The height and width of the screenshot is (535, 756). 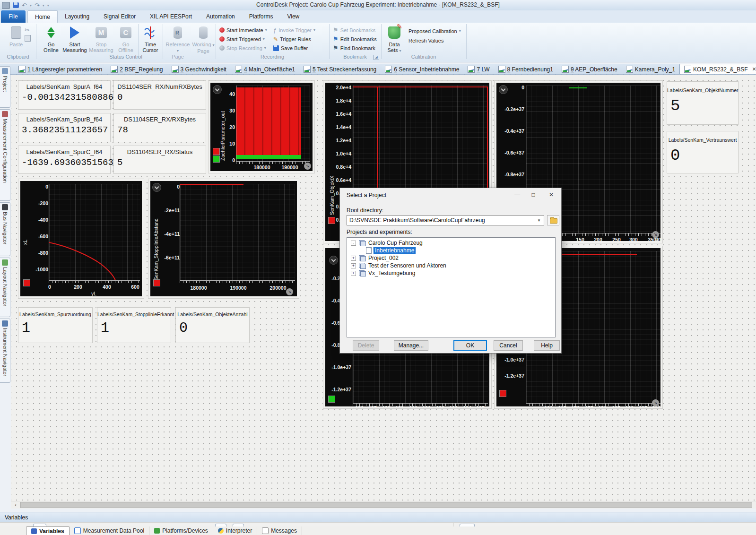 What do you see at coordinates (182, 531) in the screenshot?
I see `bottom-tab-platforms-devices: Platforms/Devices` at bounding box center [182, 531].